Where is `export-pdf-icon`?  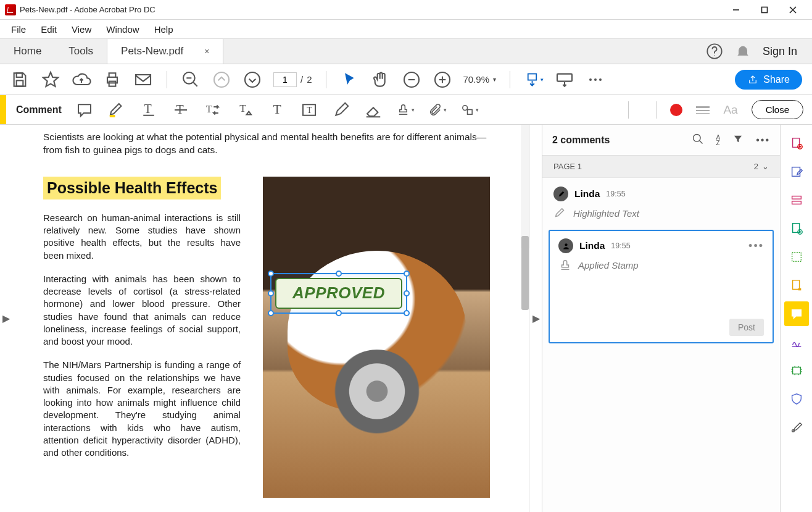 export-pdf-icon is located at coordinates (797, 229).